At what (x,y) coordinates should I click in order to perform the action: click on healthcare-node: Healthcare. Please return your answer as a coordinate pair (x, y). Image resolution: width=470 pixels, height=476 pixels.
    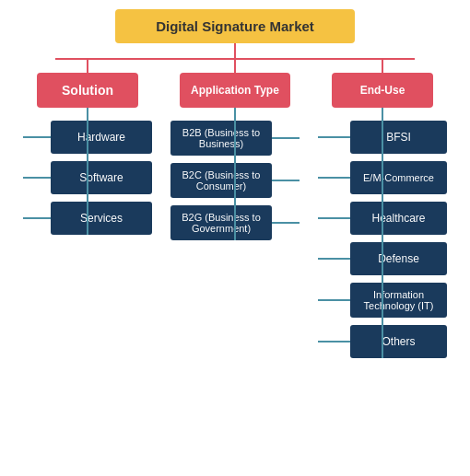
    Looking at the image, I should click on (398, 218).